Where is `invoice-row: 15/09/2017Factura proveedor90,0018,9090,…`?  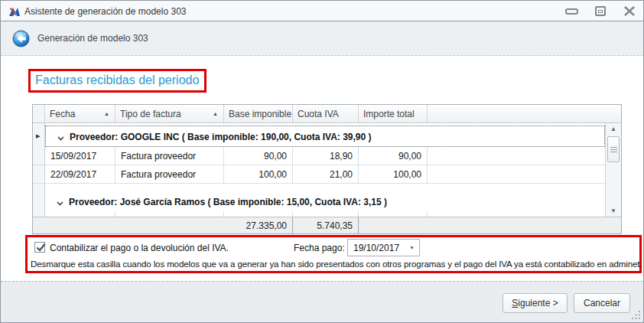
invoice-row: 15/09/2017Factura proveedor90,0018,9090,… is located at coordinates (319, 156).